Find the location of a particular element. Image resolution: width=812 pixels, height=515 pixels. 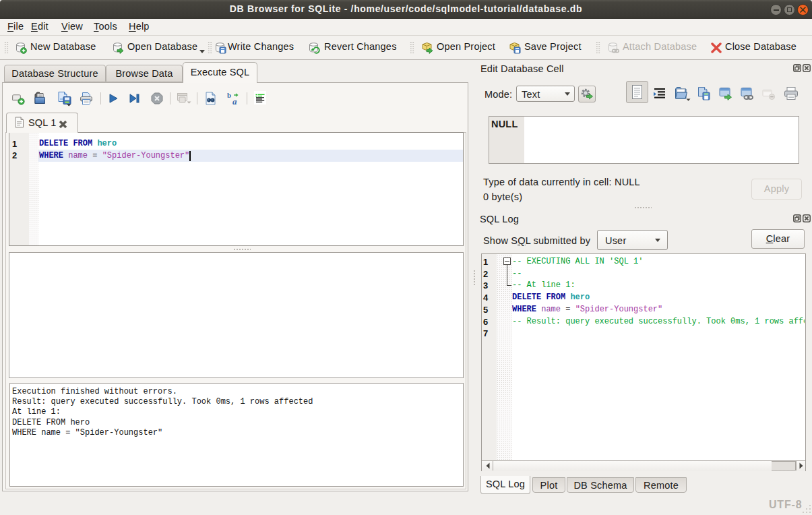

svg-text: a is located at coordinates (235, 101).